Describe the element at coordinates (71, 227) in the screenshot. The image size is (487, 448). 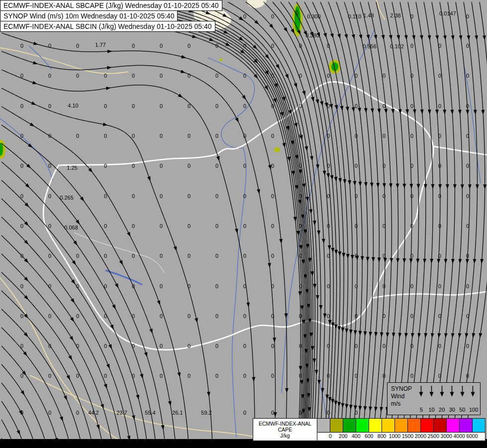
I see `map-value-label: 0.068` at that location.